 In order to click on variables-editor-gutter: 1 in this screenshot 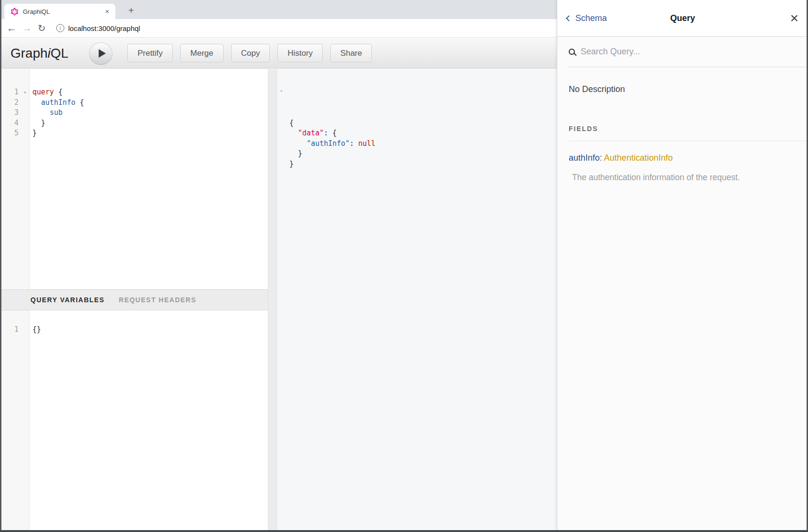, I will do `click(15, 420)`.